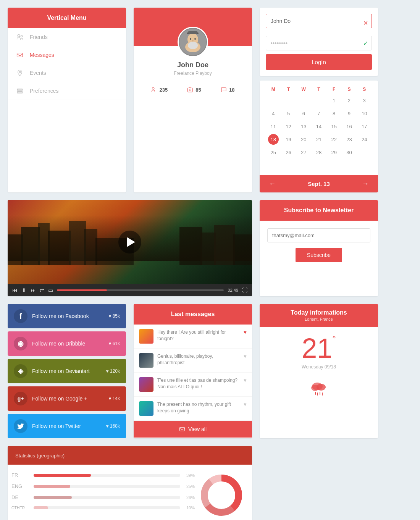  I want to click on calendar-day: 7, so click(319, 113).